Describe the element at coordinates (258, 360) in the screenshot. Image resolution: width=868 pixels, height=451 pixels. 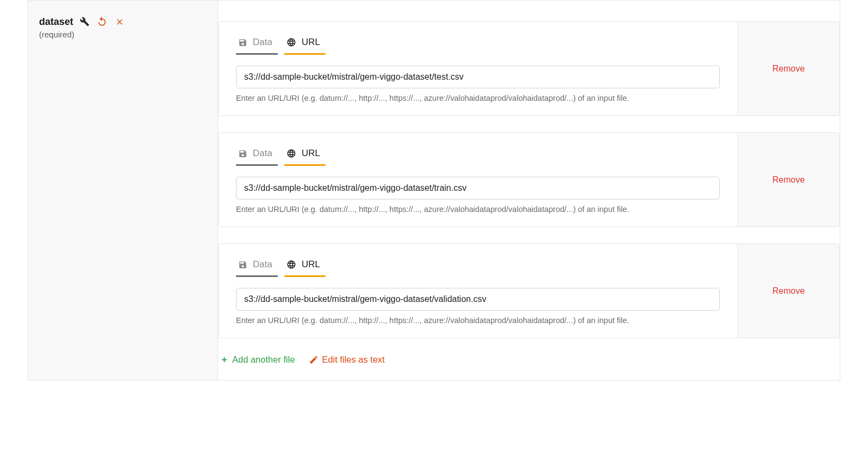
I see `add-another-file-button: Add another file` at that location.